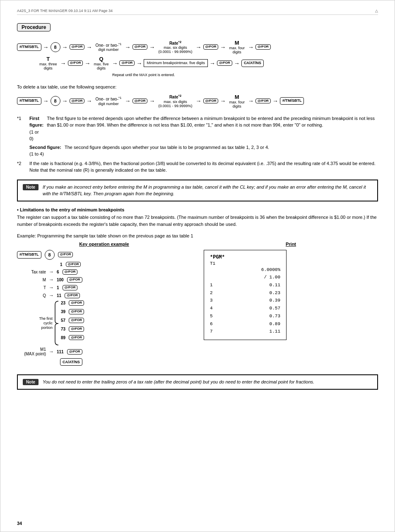 This screenshot has height=532, width=395. I want to click on kop-val-73: 73, so click(63, 329).